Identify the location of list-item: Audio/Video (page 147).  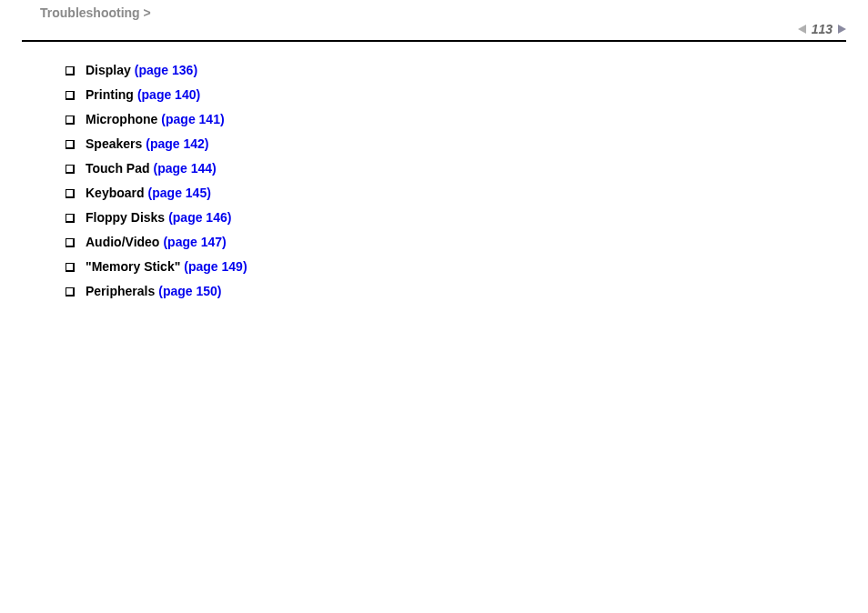
(467, 242).